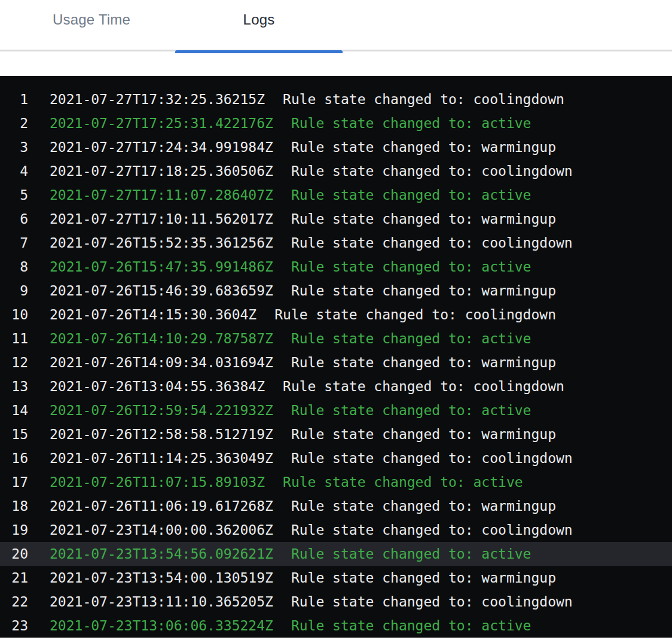 This screenshot has height=640, width=672. I want to click on log-content: 2021-07-23T13:11:10.365205ZRule state ch…, so click(311, 602).